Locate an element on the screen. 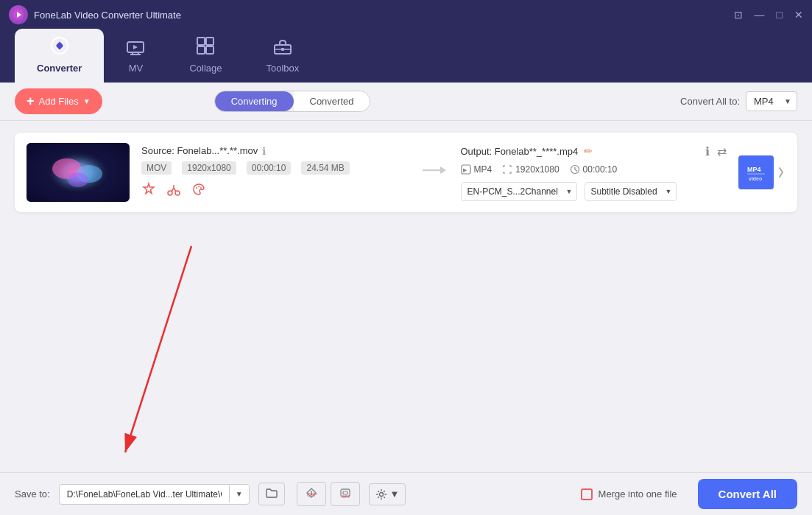 The height and width of the screenshot is (515, 812). settings-button: ▼ is located at coordinates (387, 494).